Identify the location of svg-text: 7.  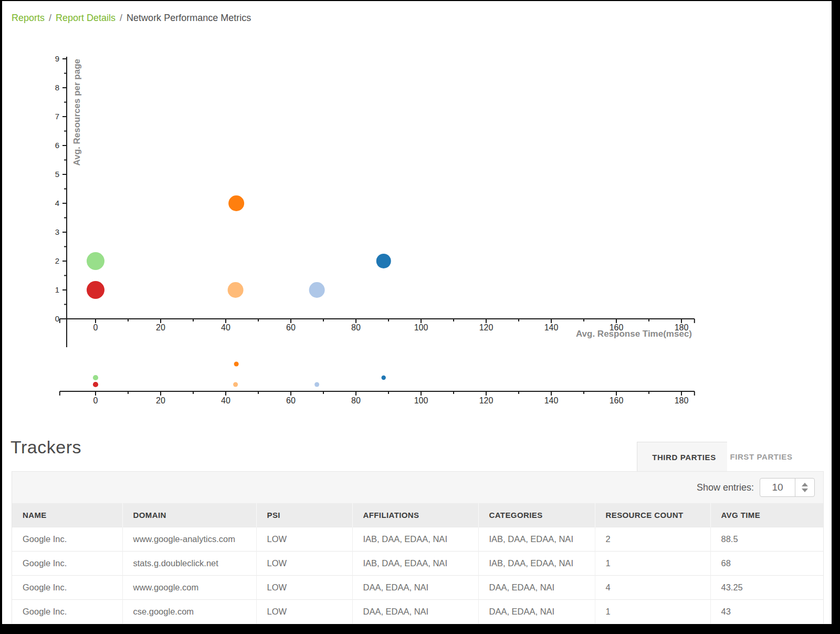
(57, 117).